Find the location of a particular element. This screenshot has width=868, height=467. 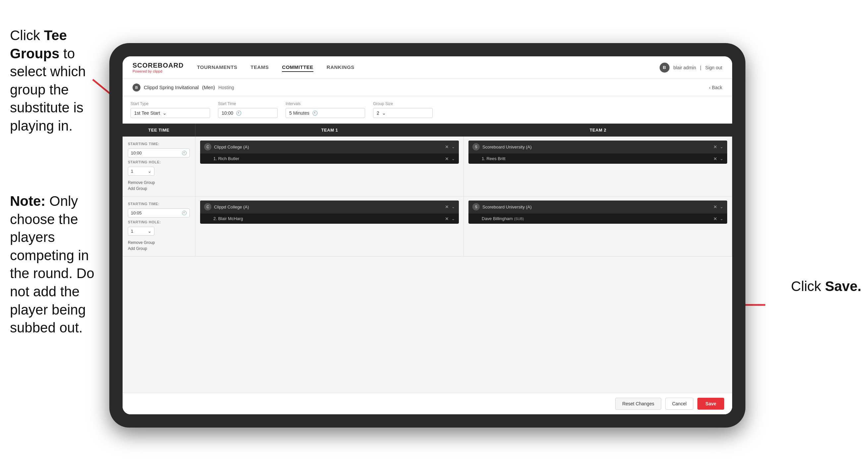

tournament-gender: (Men) is located at coordinates (209, 87).